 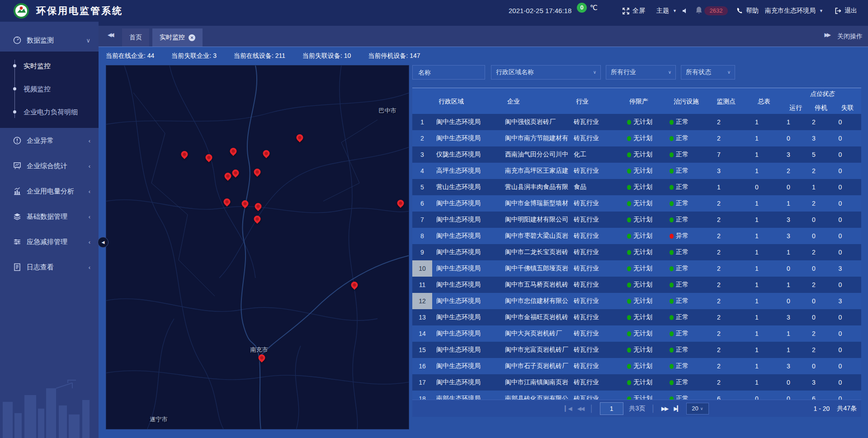 I want to click on cell-stop: 无计划, so click(x=644, y=268).